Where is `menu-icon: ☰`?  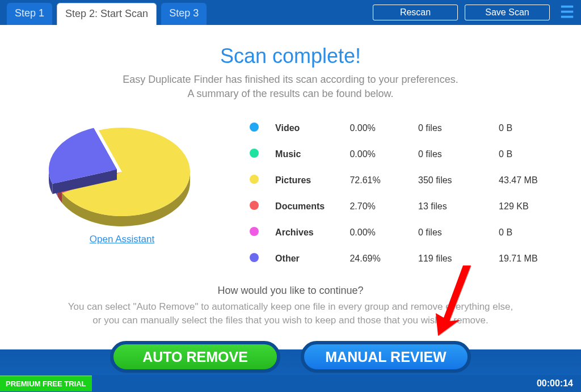 menu-icon: ☰ is located at coordinates (567, 12).